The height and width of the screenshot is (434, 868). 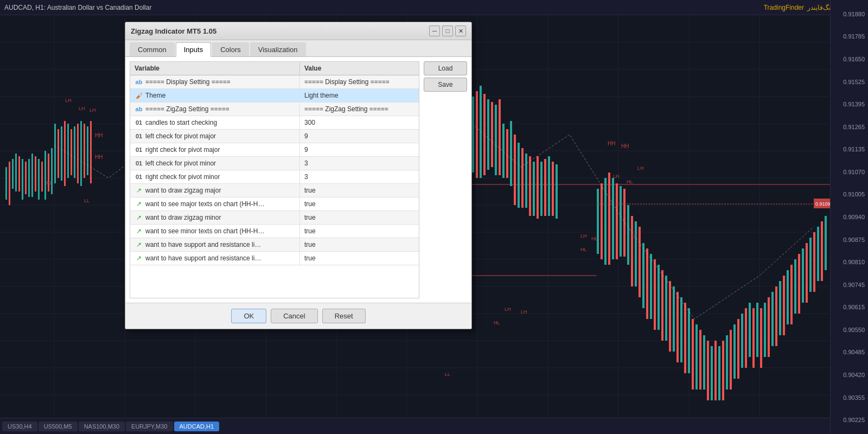 I want to click on table-row: ↗ want to draw zigzag minor true, so click(x=275, y=218).